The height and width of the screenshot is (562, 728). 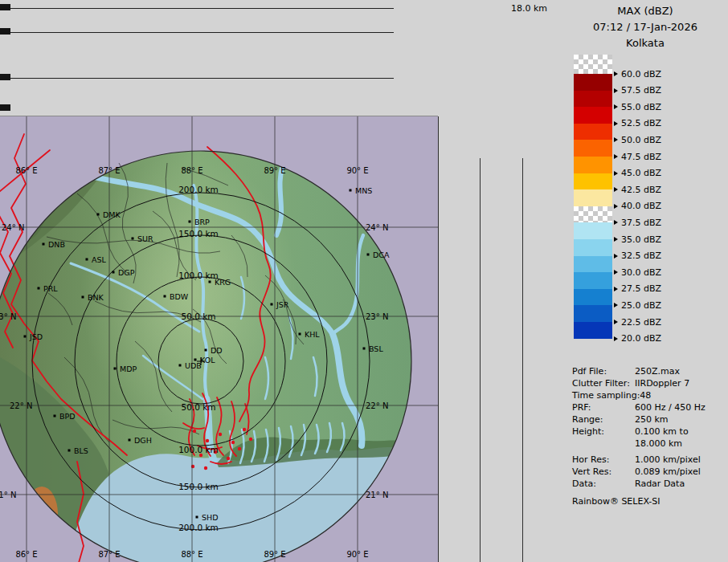 I want to click on station-label-KOL: KOL, so click(x=207, y=360).